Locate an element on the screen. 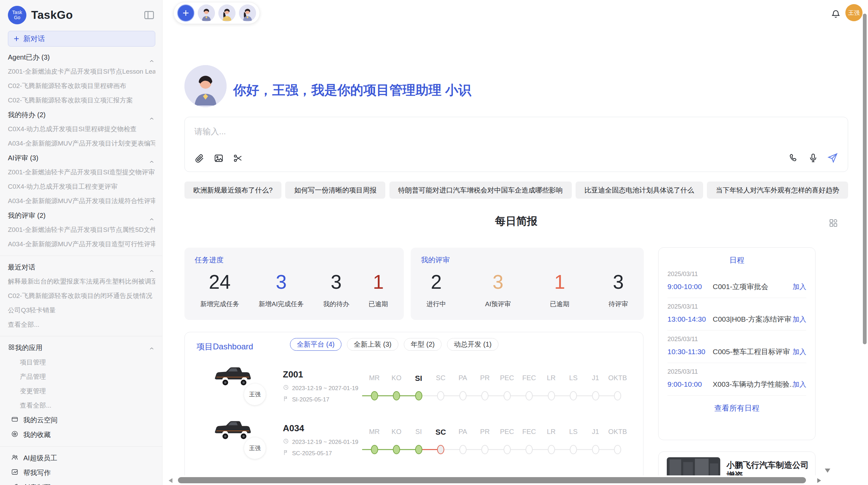 The height and width of the screenshot is (485, 868). dashboard-tab: 全新平台 (4) is located at coordinates (316, 345).